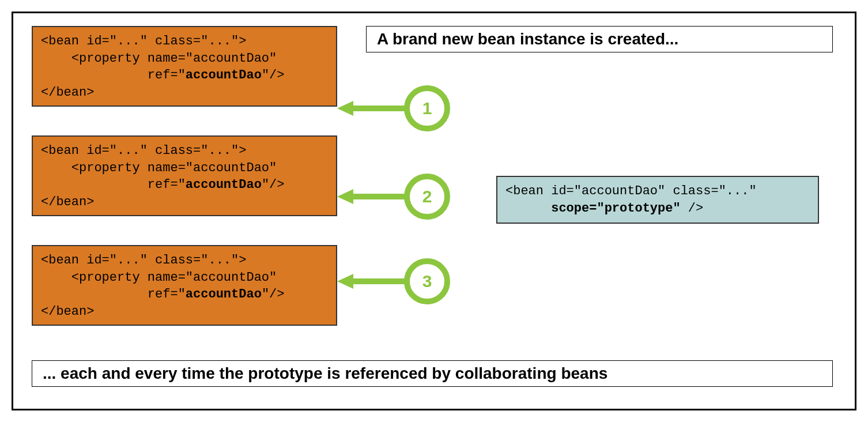  What do you see at coordinates (631, 191) in the screenshot?
I see `code-line: <bean id="accountDao" class="..."` at bounding box center [631, 191].